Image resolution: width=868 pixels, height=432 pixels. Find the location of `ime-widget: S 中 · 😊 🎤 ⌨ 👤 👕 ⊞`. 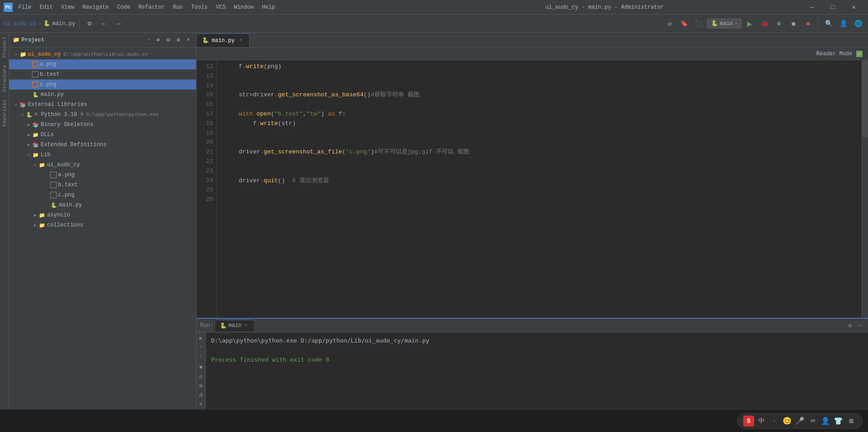

ime-widget: S 中 · 😊 🎤 ⌨ 👤 👕 ⊞ is located at coordinates (800, 421).